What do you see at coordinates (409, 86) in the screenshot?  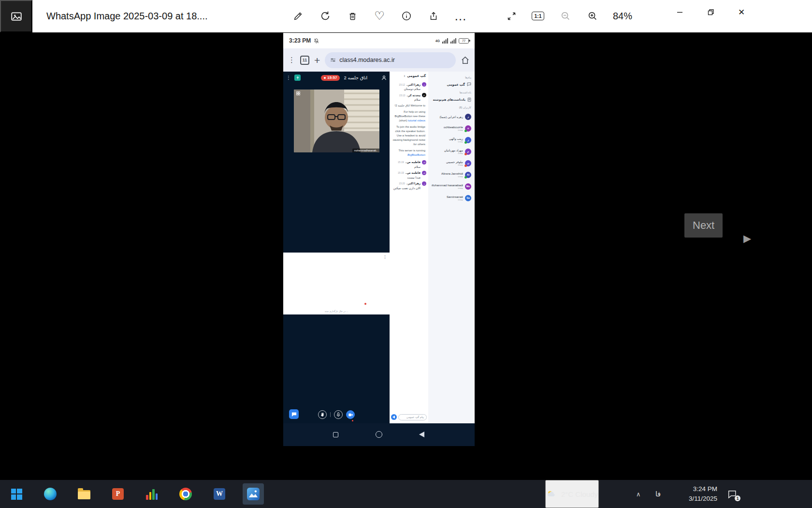 I see `chat-message: ز زهرا اکبر.. 15:12 سلام دوستان` at bounding box center [409, 86].